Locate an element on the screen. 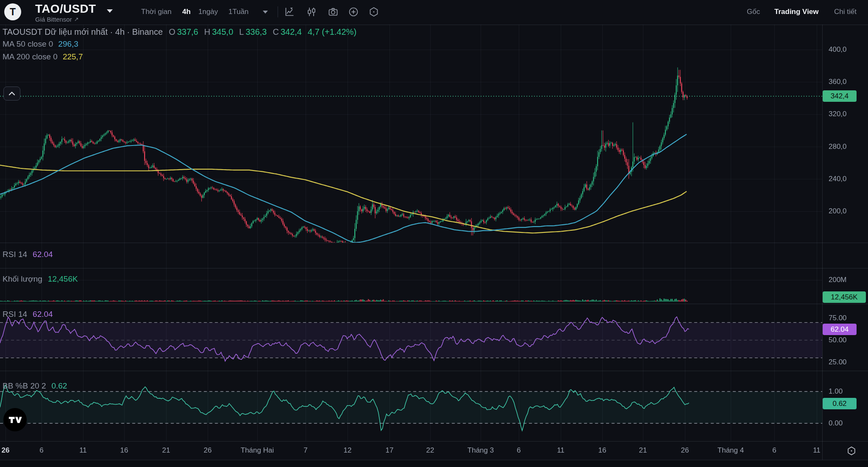 The height and width of the screenshot is (467, 868). plus-circle-icon is located at coordinates (353, 12).